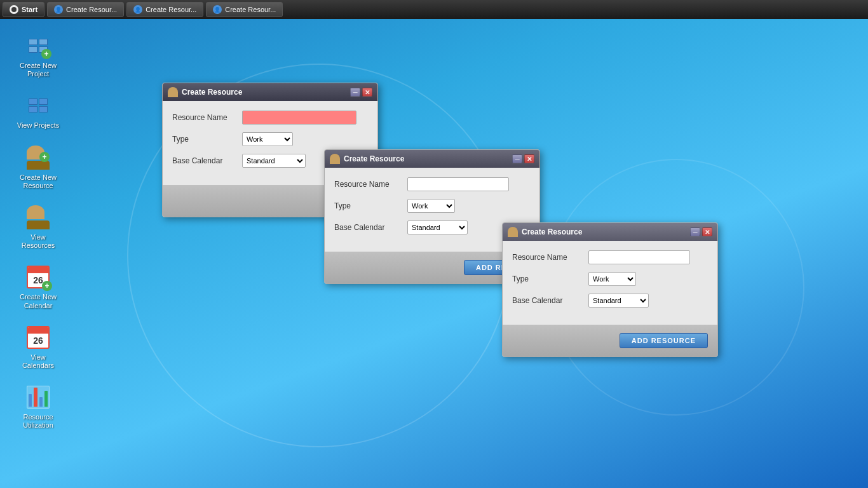  Describe the element at coordinates (610, 257) in the screenshot. I see `window3-resource-name-row: Resource Name` at that location.